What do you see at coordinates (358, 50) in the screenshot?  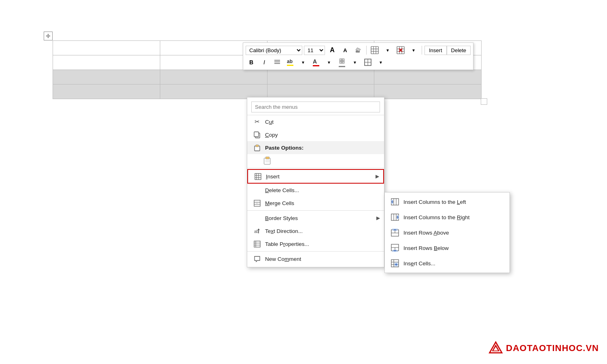 I see `toolbar-row-1: Calibri (Body) 11 A A ▼` at bounding box center [358, 50].